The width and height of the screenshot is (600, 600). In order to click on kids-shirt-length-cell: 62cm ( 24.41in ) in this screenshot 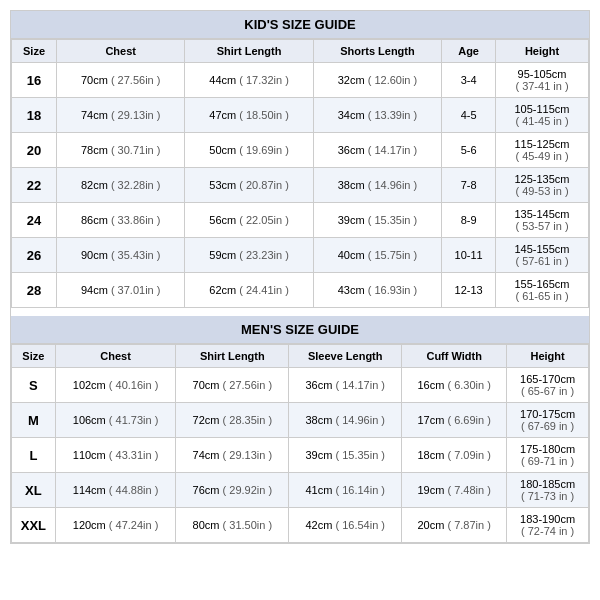, I will do `click(249, 290)`.